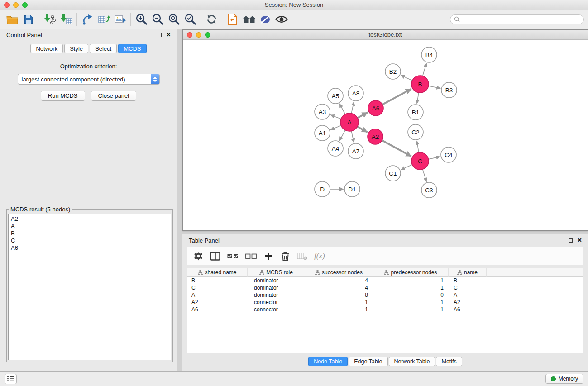 The width and height of the screenshot is (588, 386). I want to click on network-from-table-icon, so click(104, 19).